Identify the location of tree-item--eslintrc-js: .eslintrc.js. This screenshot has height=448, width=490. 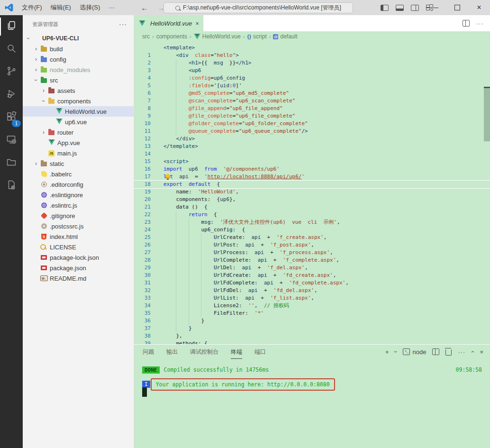
(78, 205).